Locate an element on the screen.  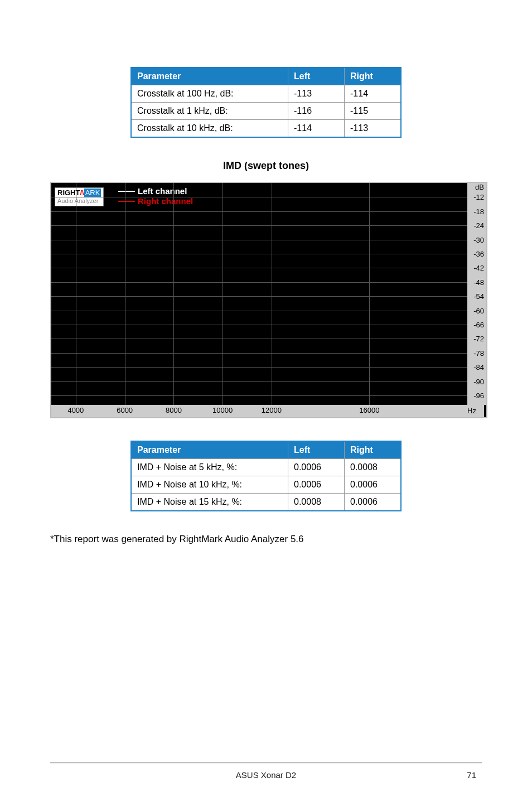
cell-param: IMD + Noise at 15 kHz, %: is located at coordinates (210, 503).